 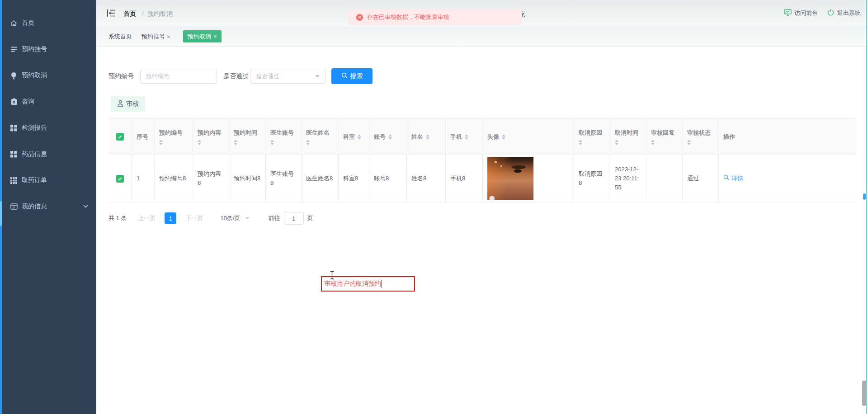 I want to click on text-caret, so click(x=382, y=284).